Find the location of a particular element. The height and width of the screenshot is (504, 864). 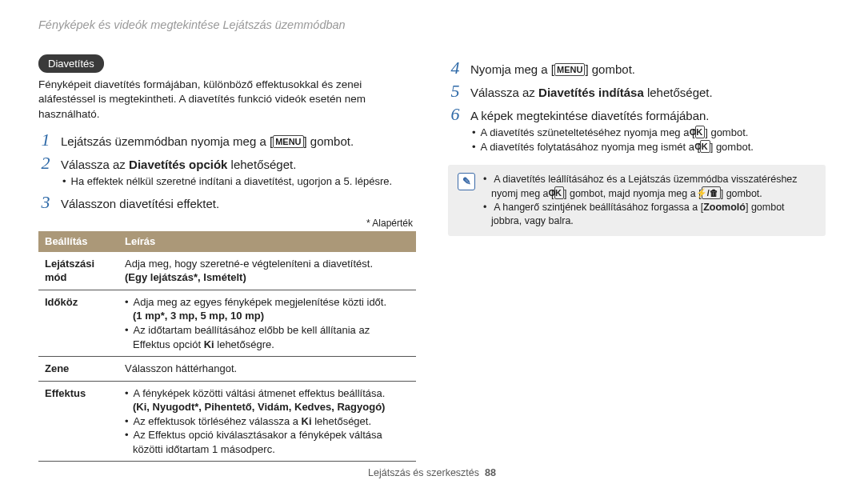

step-2-sub: Ha effektek nélkül szeretné indítani a d… is located at coordinates (239, 182).